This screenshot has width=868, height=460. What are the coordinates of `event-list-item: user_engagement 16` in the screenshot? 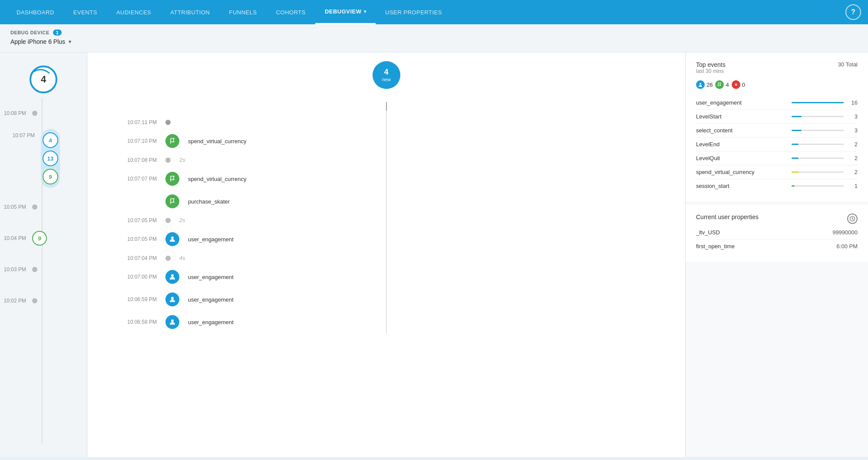 It's located at (777, 103).